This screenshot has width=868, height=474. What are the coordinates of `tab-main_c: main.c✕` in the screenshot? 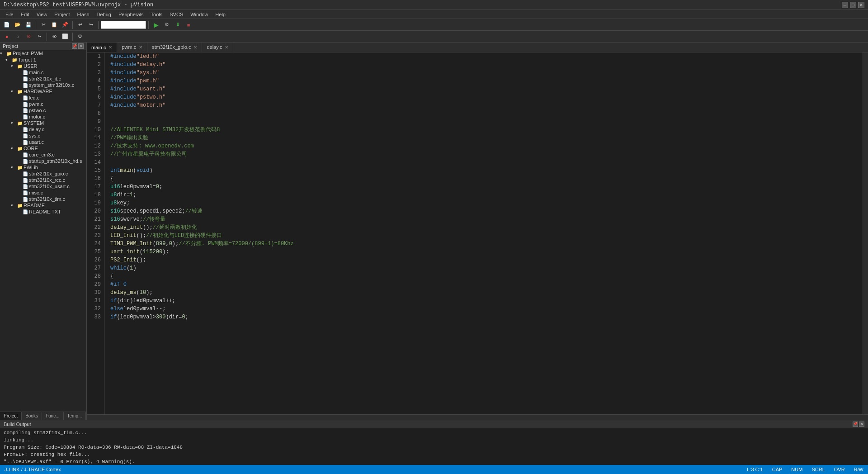 It's located at (102, 47).